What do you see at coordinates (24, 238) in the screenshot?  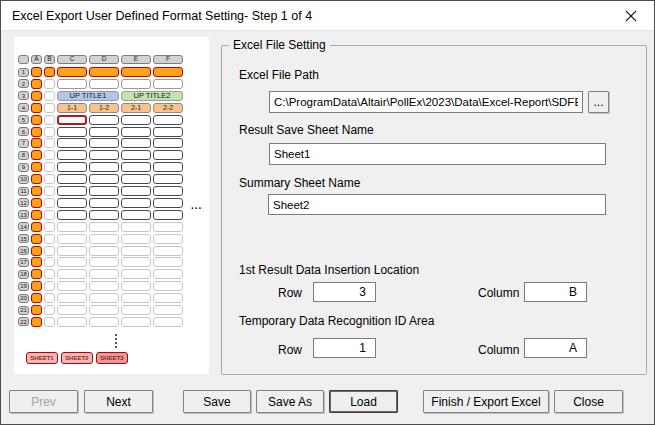 I see `row-header-15: 15` at bounding box center [24, 238].